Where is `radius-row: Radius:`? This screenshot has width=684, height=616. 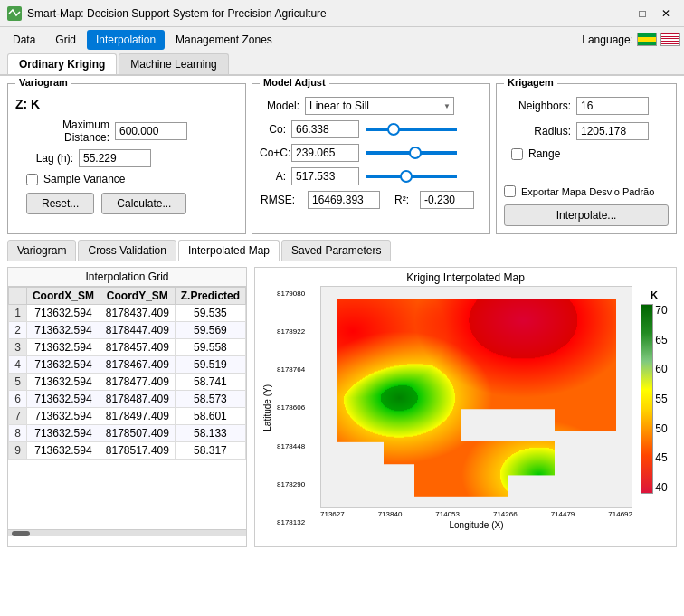 radius-row: Radius: is located at coordinates (586, 131).